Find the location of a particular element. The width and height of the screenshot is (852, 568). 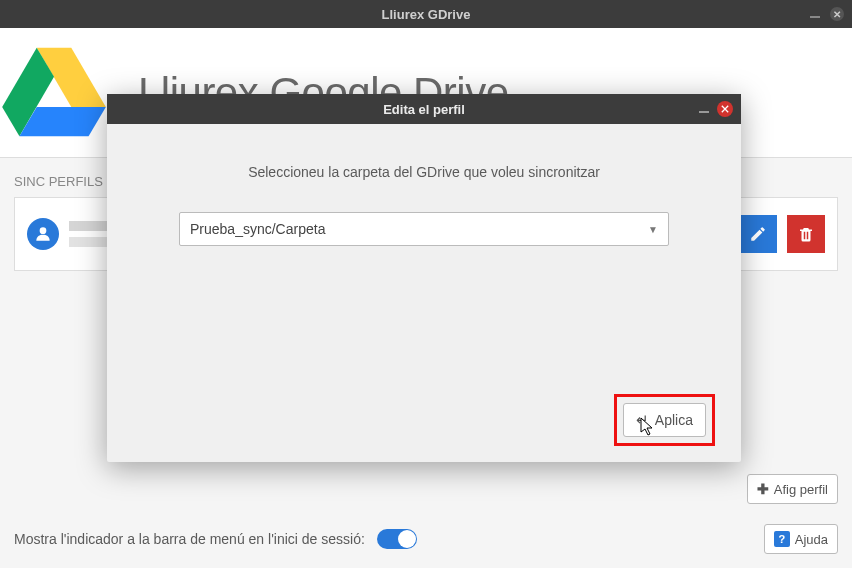

folder-select-value: Prueba_sync/Carpeta is located at coordinates (258, 229).